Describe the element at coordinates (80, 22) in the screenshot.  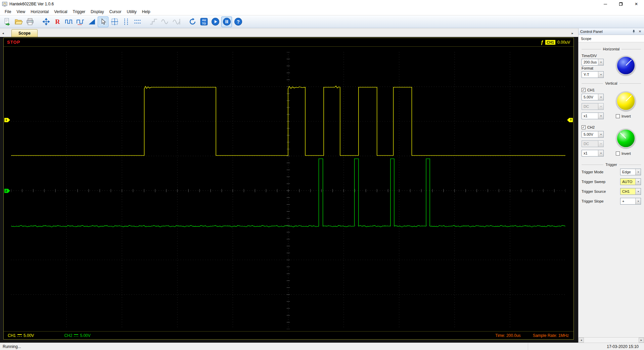
I see `square-wave-edges-icon` at that location.